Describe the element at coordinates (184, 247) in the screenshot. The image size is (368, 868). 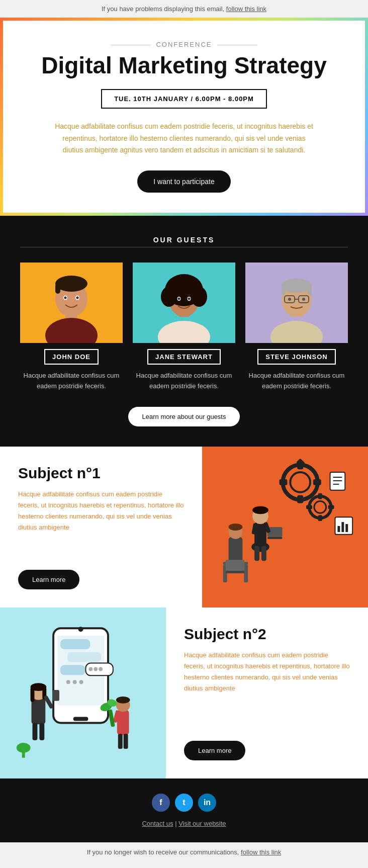
I see `guests-title-divider` at that location.